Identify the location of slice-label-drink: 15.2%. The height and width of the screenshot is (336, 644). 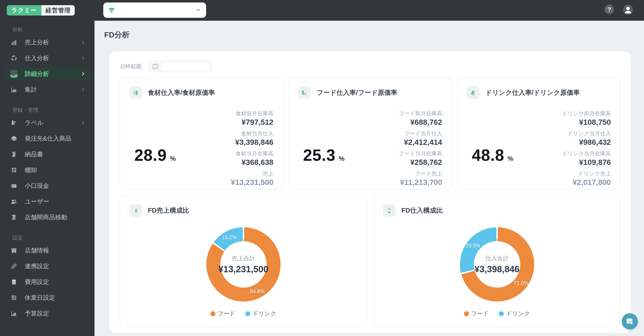
(230, 237).